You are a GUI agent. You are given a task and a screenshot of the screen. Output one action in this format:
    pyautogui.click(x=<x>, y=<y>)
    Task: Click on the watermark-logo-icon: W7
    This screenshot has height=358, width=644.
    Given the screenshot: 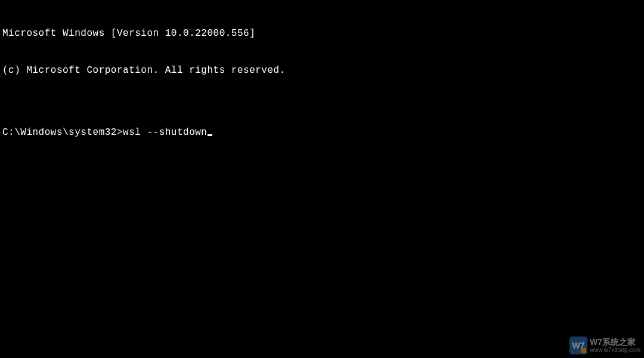 What is the action you would take?
    pyautogui.click(x=578, y=345)
    